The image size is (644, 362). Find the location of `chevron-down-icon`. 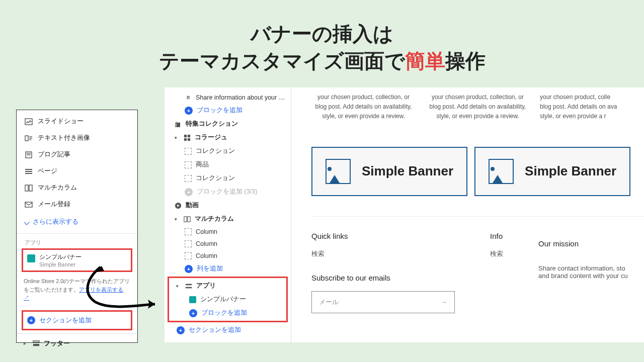

chevron-down-icon is located at coordinates (26, 222).